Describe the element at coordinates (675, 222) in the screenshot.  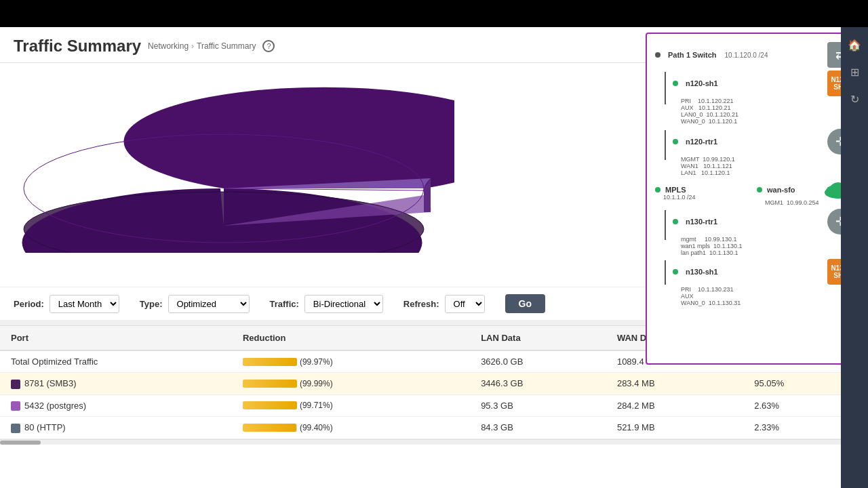
I see `n130rtr1-status` at that location.